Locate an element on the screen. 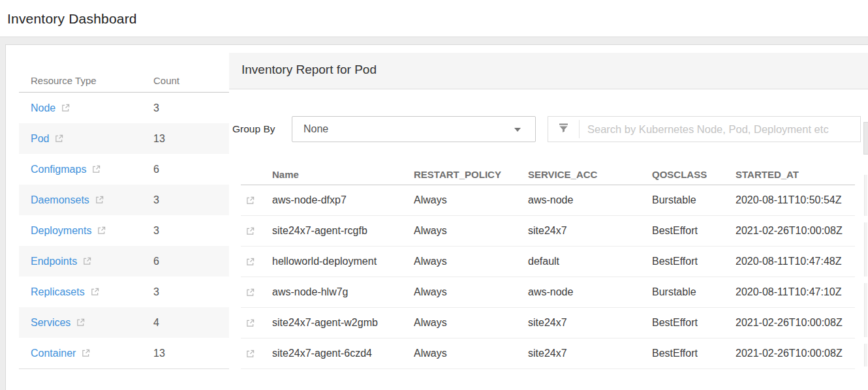 The width and height of the screenshot is (868, 390). chevron-down-icon is located at coordinates (518, 130).